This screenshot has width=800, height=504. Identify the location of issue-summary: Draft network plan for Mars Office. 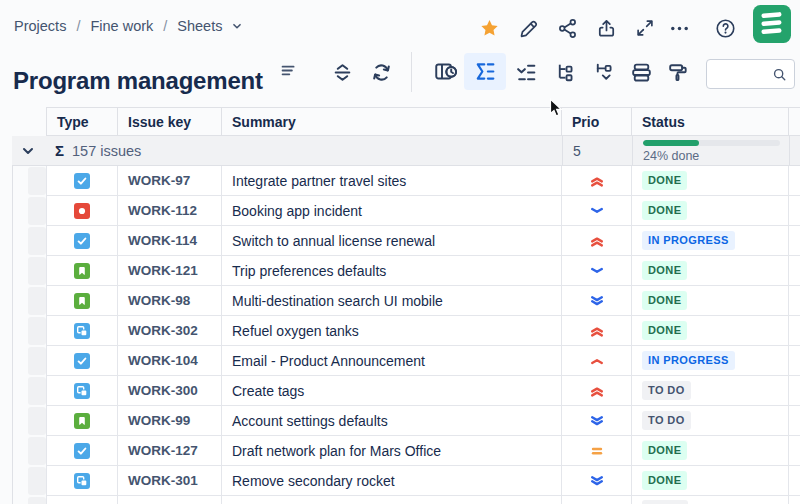
(336, 451).